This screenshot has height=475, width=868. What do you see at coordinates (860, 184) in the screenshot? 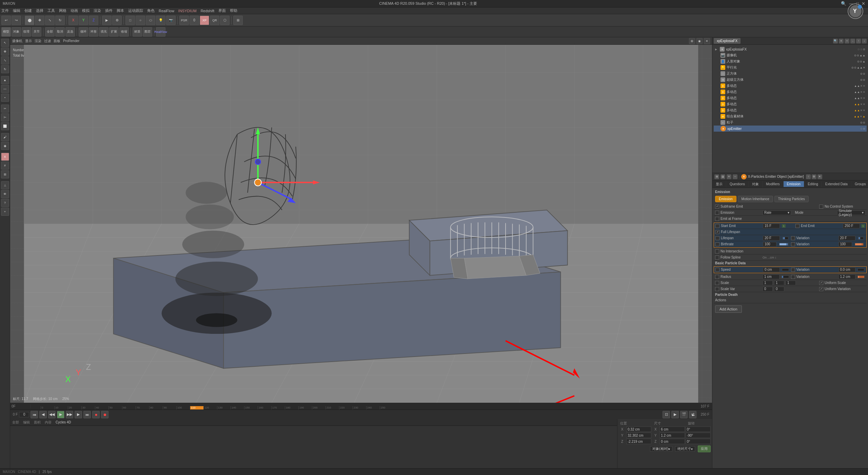
I see `tab-groups: Groups` at bounding box center [860, 184].